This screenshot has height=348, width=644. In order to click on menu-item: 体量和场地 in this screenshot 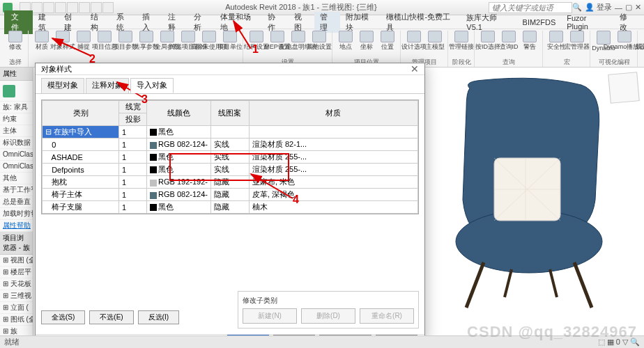, I will do `click(238, 22)`.